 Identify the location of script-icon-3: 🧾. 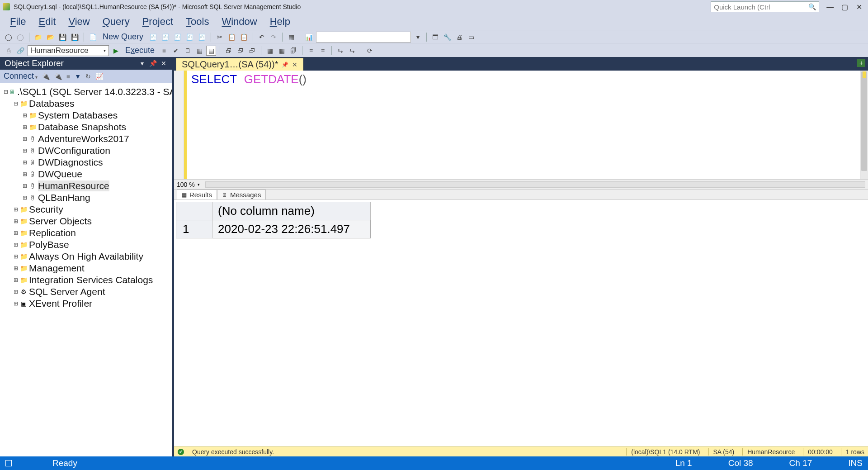
(177, 37).